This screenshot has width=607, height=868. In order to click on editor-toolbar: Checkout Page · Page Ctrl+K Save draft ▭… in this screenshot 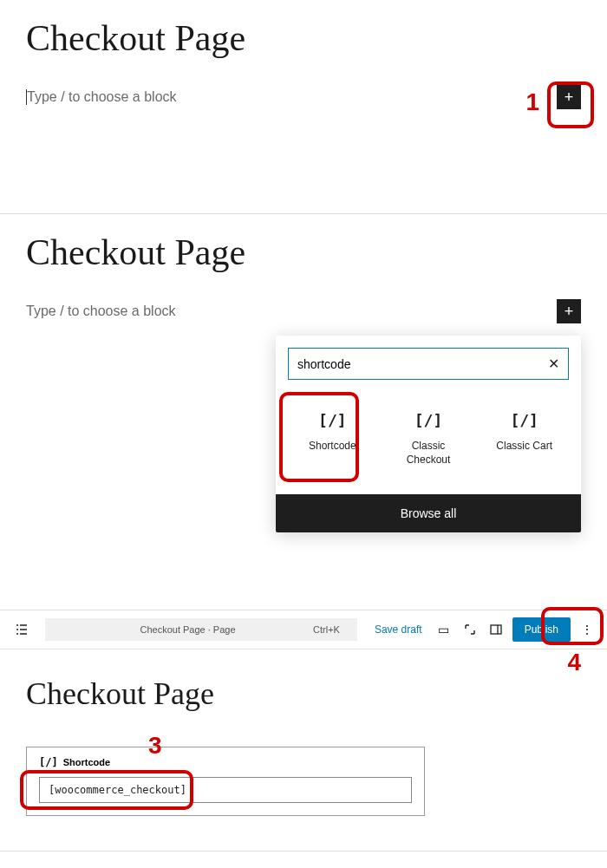, I will do `click(304, 630)`.